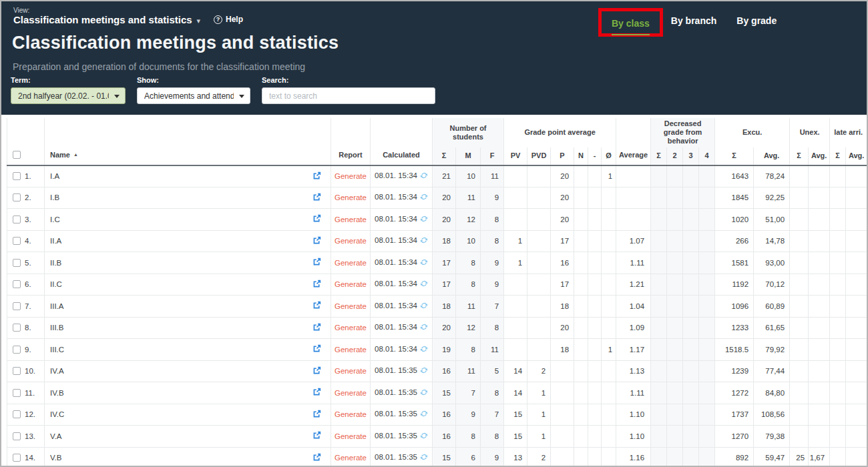 The image size is (868, 467). Describe the element at coordinates (469, 242) in the screenshot. I see `cell-students-m: 10` at that location.